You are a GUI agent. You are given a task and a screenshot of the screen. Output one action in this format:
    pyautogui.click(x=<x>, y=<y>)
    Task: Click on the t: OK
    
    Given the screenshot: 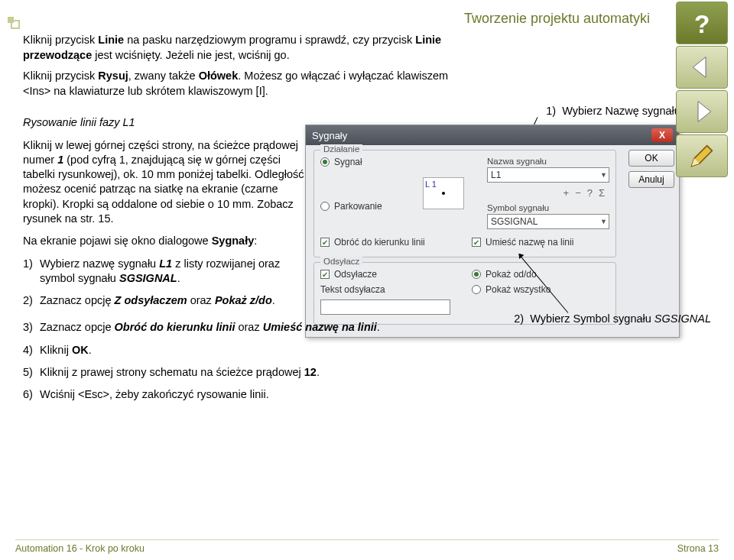 What is the action you would take?
    pyautogui.click(x=80, y=350)
    